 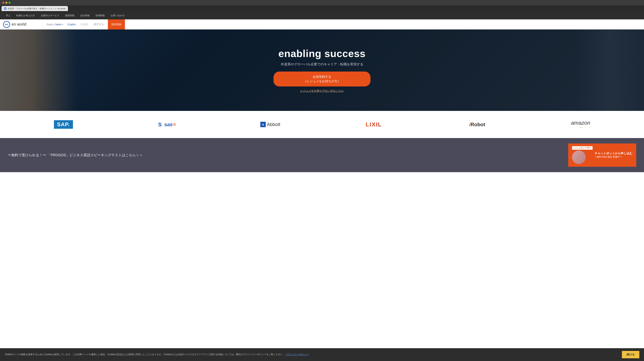 What do you see at coordinates (26, 15) in the screenshot?
I see `nav-item-career: 転職をお考えの方` at bounding box center [26, 15].